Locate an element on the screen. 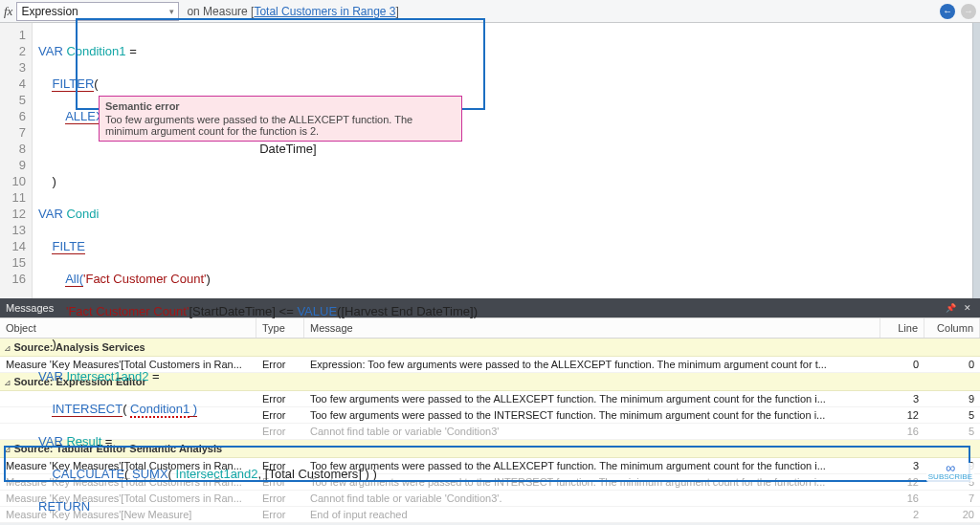 This screenshot has height=525, width=980. error-tooltip: Semantic error Too few arguments were pa… is located at coordinates (280, 119).